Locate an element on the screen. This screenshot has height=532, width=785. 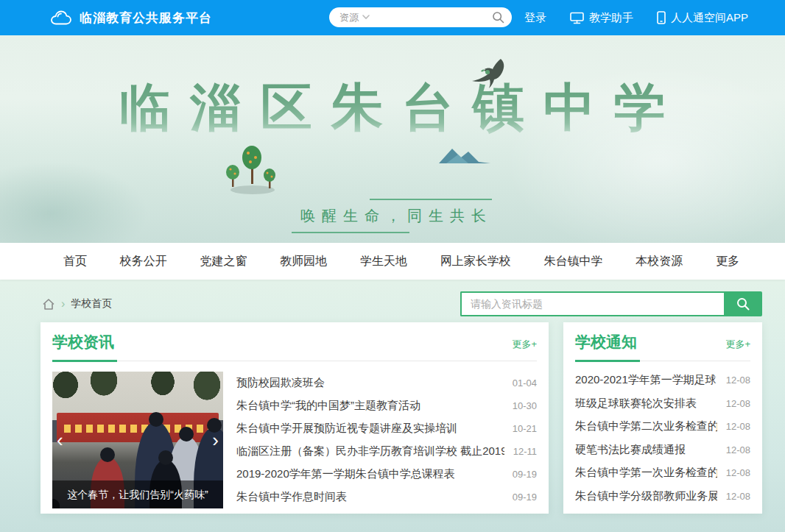
notice-panel: 学校通知 更多+ 2020-2021学年第一学期足球 12-08 班级足球联赛轮… is located at coordinates (663, 418).